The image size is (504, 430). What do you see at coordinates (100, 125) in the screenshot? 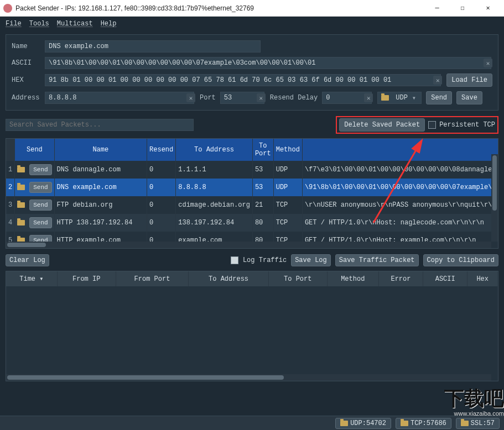
I see `search-input` at bounding box center [100, 125].